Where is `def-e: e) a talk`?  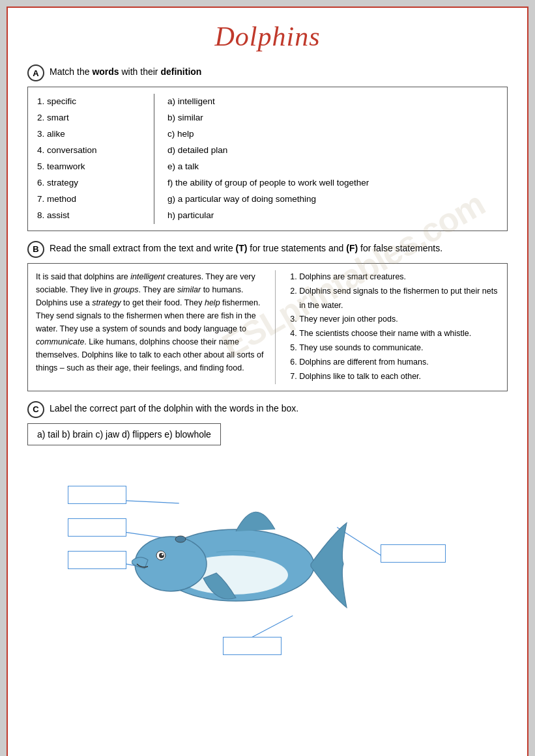
def-e: e) a talk is located at coordinates (332, 167).